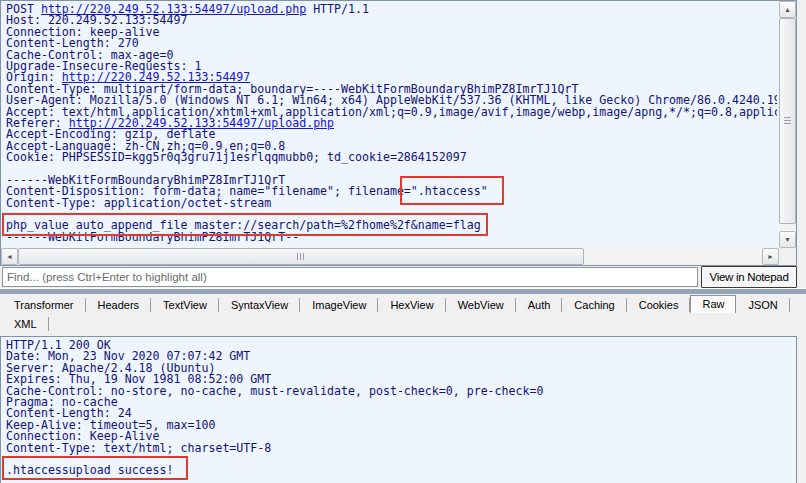 The height and width of the screenshot is (483, 806). What do you see at coordinates (392, 238) in the screenshot?
I see `raw-line: ------WebKitFormBoundaryBhimPZ8ImrTJ1QrT…` at bounding box center [392, 238].